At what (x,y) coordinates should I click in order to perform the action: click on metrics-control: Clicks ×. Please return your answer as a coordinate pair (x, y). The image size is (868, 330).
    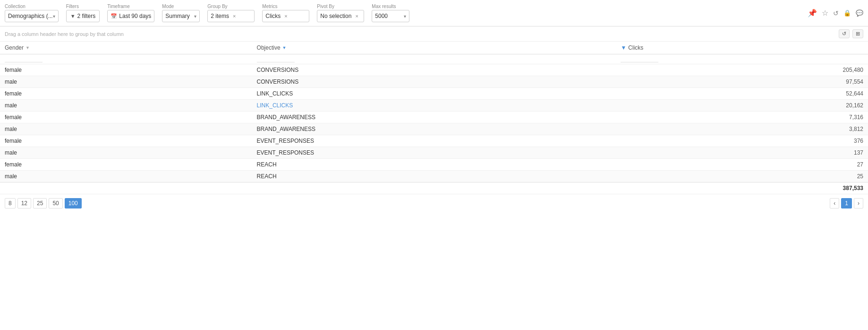
    Looking at the image, I should click on (286, 16).